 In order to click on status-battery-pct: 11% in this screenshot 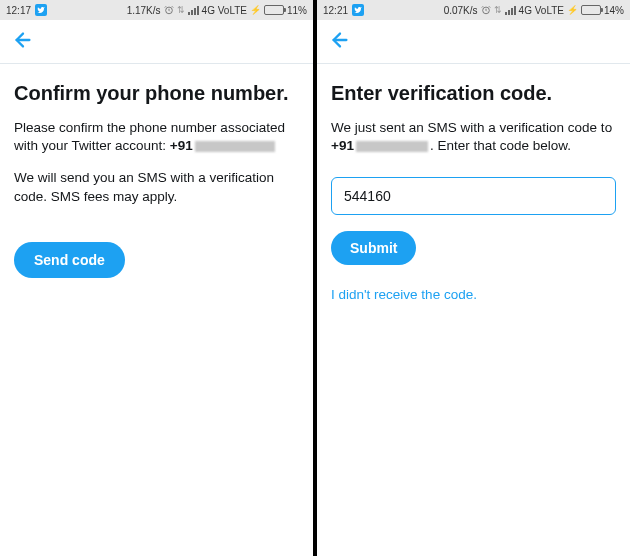, I will do `click(297, 10)`.